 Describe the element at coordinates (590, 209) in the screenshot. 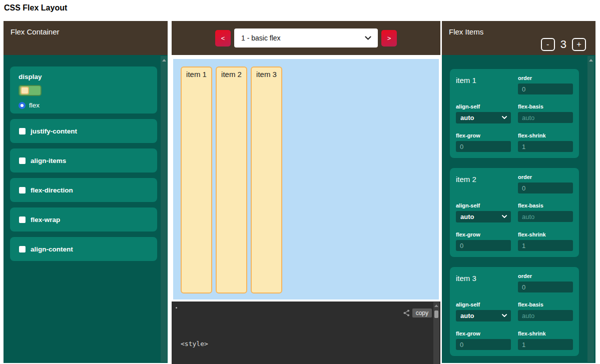

I see `right-panel-scrollbar` at that location.